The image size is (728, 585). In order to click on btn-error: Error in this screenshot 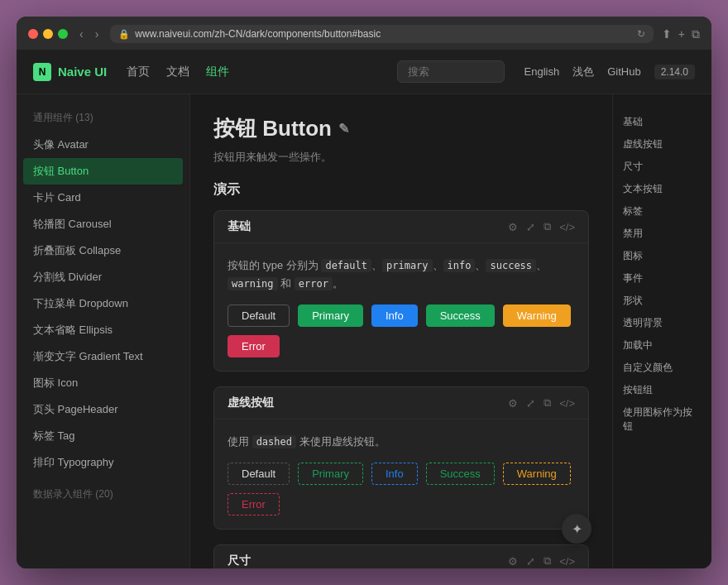, I will do `click(253, 346)`.